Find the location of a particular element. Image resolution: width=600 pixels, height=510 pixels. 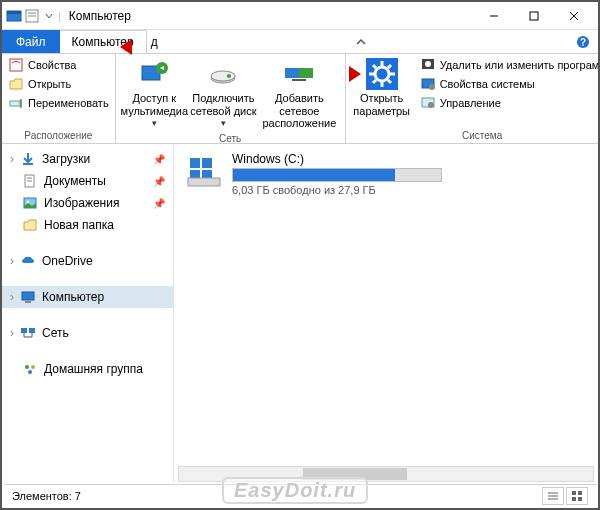

ribbon-group-network: Доступ к мультимедиа ▾ Подключить сетево… is located at coordinates (231, 98).